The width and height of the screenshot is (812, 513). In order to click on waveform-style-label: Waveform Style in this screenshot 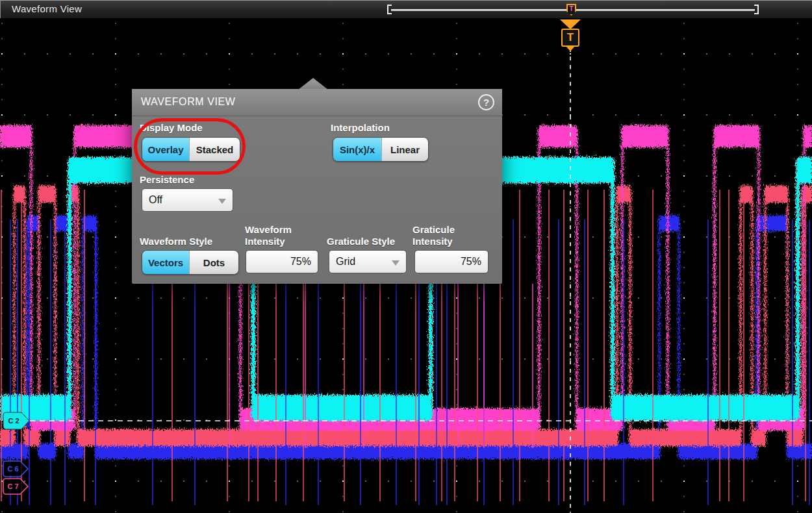, I will do `click(176, 242)`.